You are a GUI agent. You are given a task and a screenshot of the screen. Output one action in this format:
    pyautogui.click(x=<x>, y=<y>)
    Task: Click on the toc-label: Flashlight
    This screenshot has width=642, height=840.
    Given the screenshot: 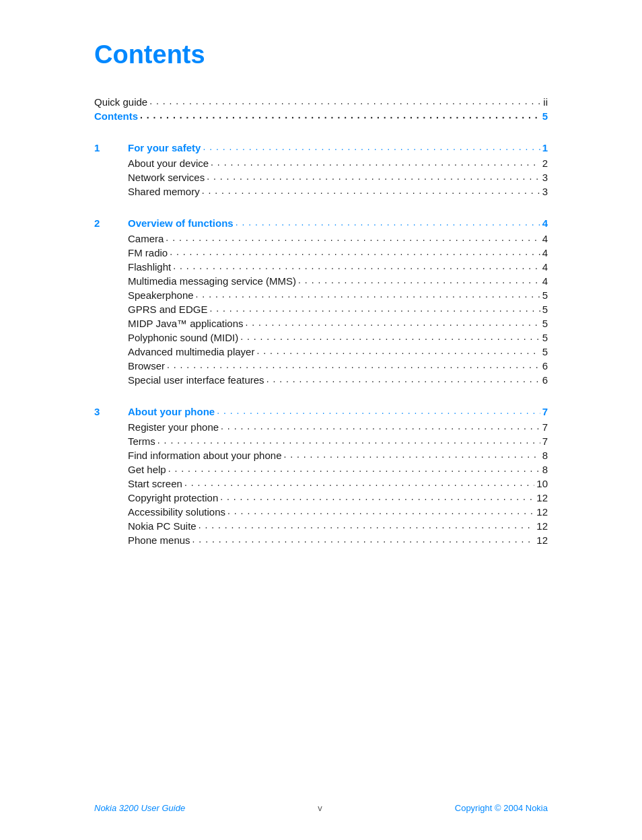 What is the action you would take?
    pyautogui.click(x=149, y=267)
    